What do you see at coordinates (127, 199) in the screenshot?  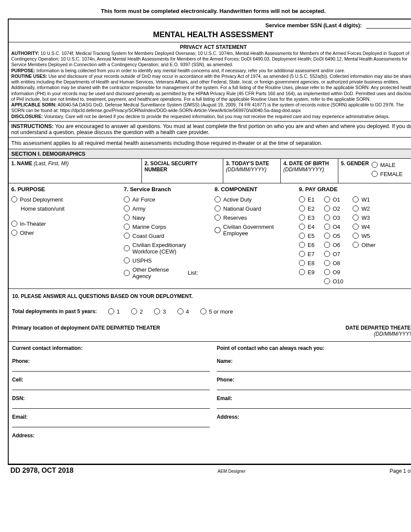 I see `radio-af` at bounding box center [127, 199].